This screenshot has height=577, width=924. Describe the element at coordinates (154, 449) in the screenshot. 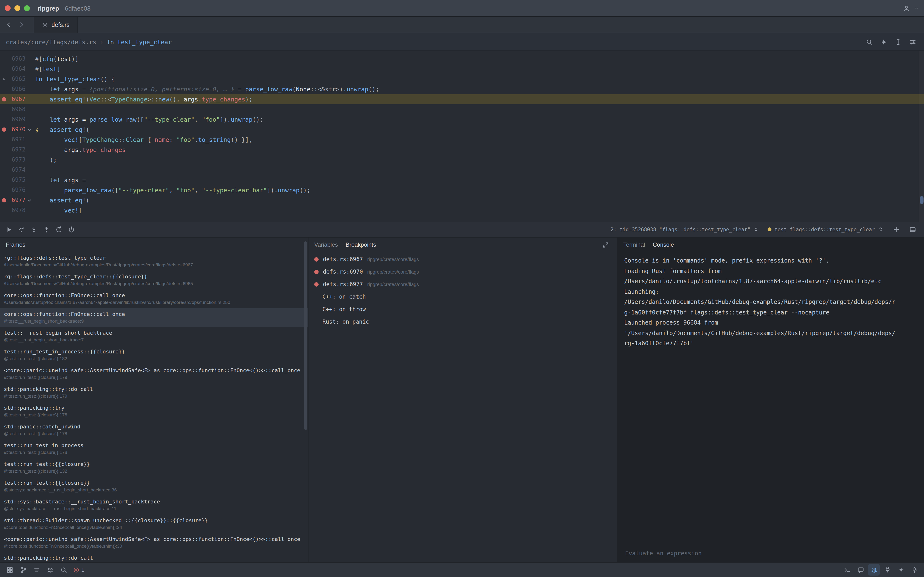

I see `stack-frame: test::run_test_in_process@test::run_test…` at that location.